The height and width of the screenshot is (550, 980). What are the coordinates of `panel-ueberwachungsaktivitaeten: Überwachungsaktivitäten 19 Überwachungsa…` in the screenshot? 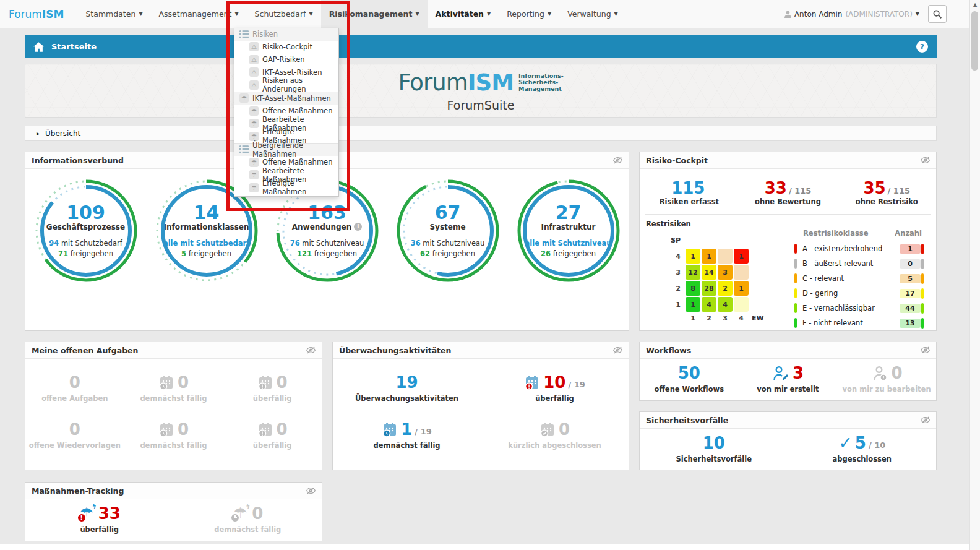 It's located at (481, 406).